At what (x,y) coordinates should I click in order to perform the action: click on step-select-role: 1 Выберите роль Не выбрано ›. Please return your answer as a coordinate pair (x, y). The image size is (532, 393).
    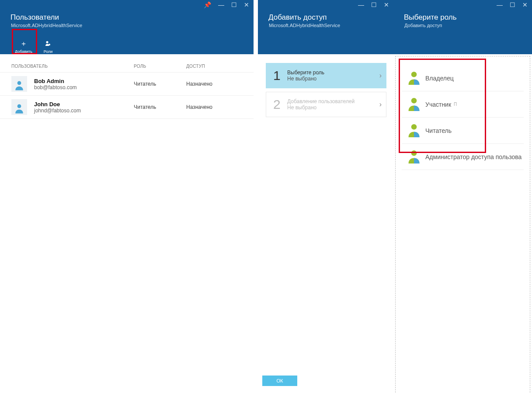
    Looking at the image, I should click on (326, 76).